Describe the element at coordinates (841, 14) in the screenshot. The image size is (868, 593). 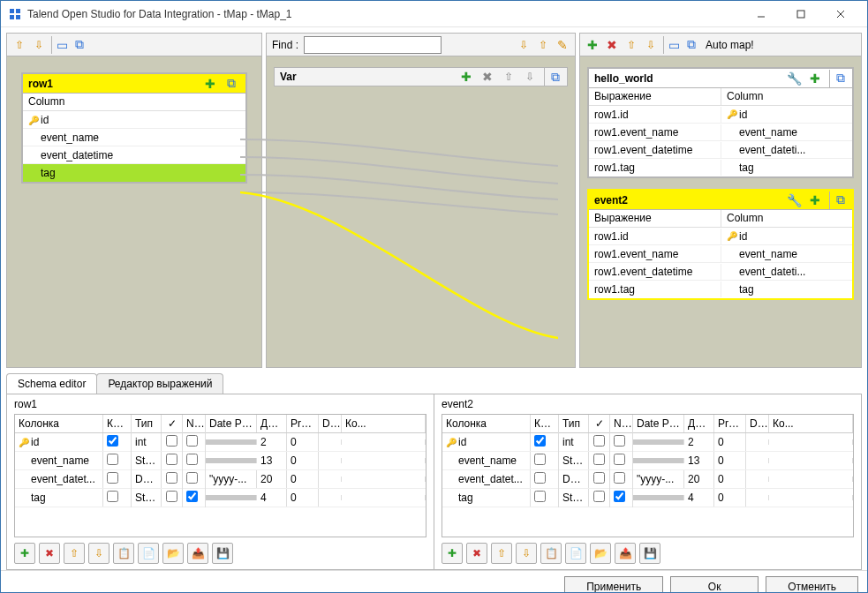
I see `close-button` at that location.